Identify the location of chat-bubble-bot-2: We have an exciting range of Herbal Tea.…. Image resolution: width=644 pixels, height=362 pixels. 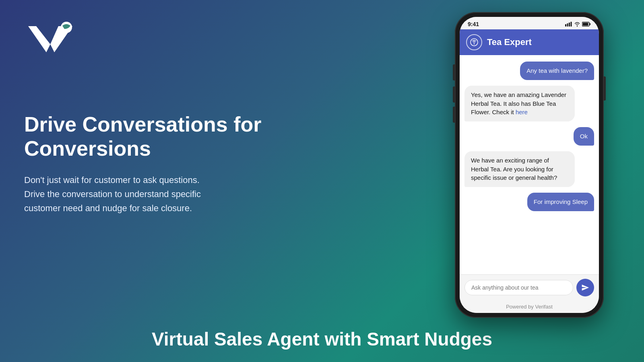
(520, 169).